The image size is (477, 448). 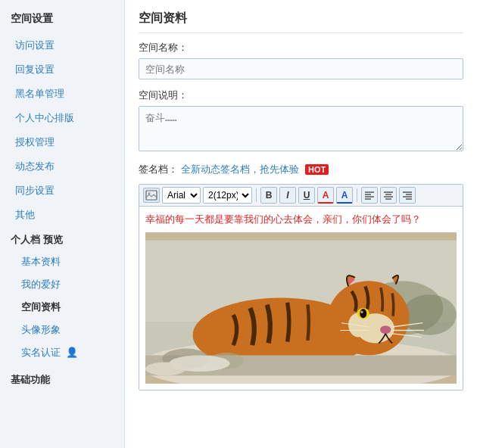 What do you see at coordinates (301, 22) in the screenshot?
I see `page-title: 空间资料` at bounding box center [301, 22].